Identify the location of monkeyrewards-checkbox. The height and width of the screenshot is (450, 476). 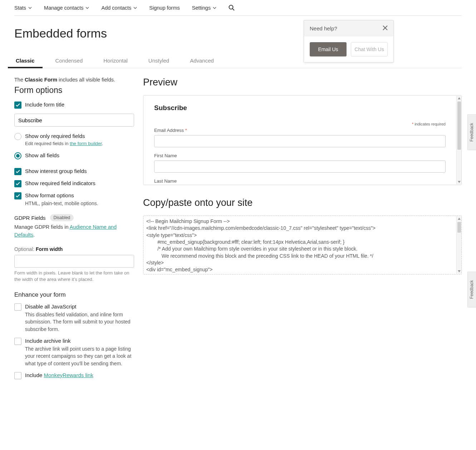
(18, 376).